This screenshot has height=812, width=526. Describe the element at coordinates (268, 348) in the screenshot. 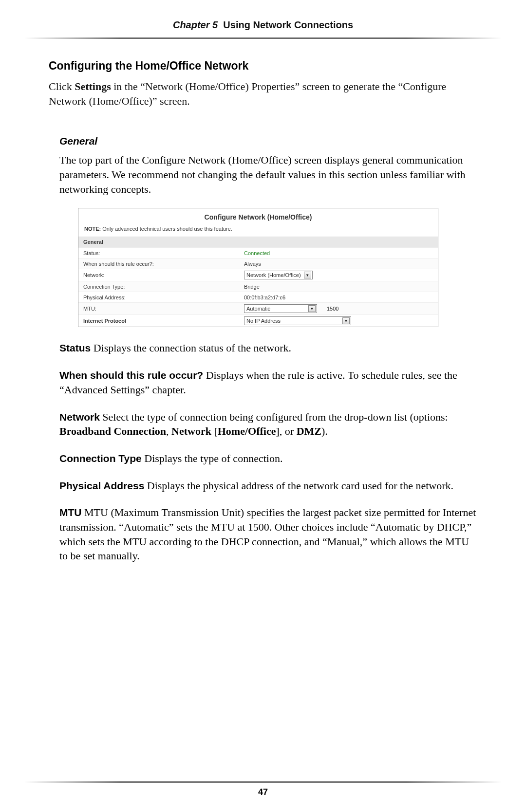

I see `def-status: Status Displays the connection status of…` at that location.